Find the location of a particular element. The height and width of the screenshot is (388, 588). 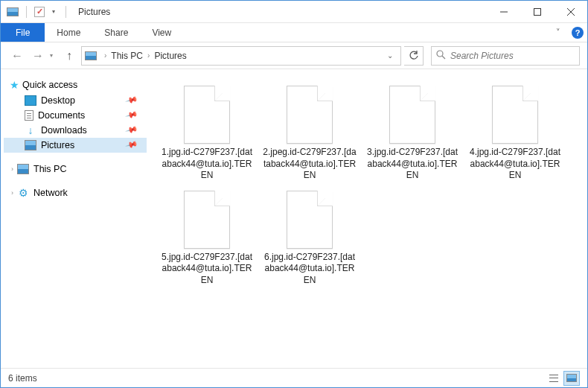

sidebar-item-label: Desktop is located at coordinates (58, 101).